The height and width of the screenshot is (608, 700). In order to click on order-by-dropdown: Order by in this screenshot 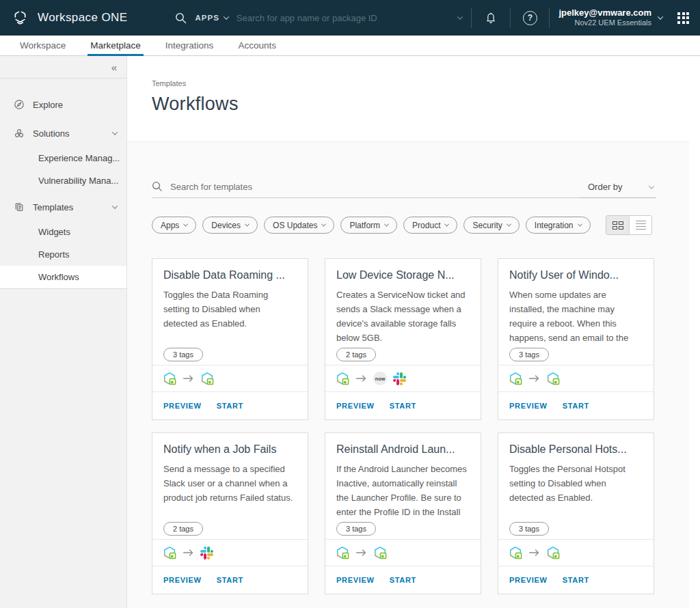, I will do `click(619, 190)`.